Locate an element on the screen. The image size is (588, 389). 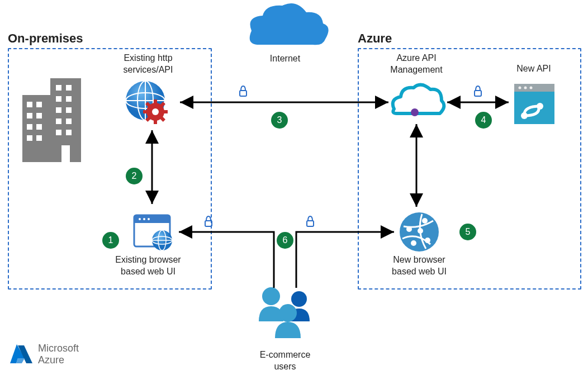
internet-label: Internet is located at coordinates (285, 59).